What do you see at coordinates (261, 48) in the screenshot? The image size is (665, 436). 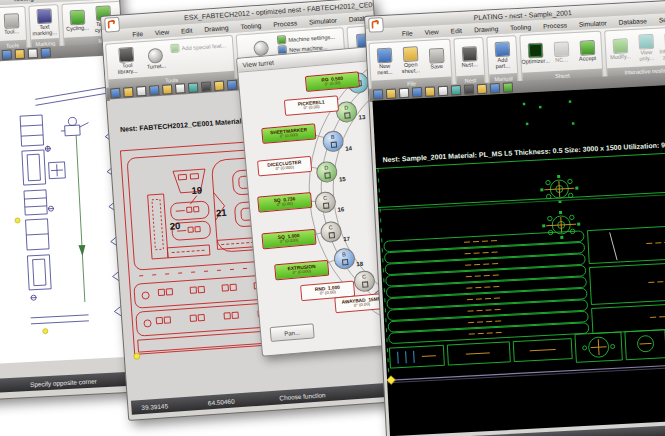 I see `environment-icon` at bounding box center [261, 48].